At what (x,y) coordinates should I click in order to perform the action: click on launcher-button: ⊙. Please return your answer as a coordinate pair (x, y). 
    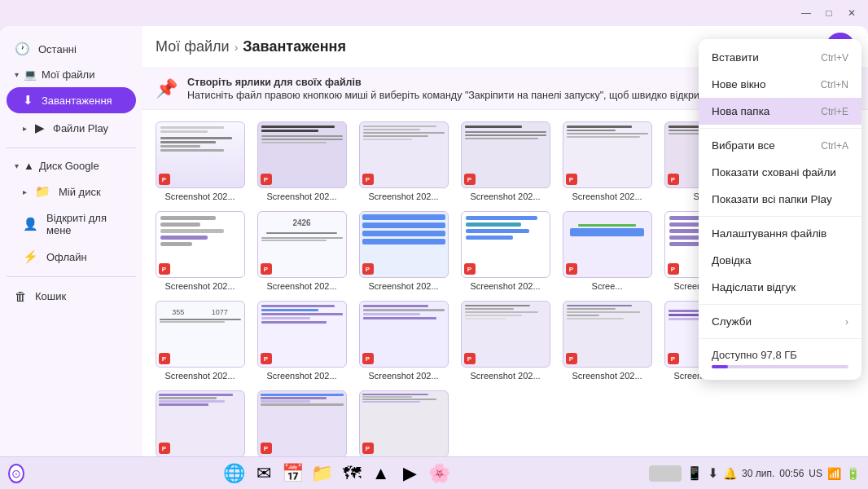
    Looking at the image, I should click on (16, 474).